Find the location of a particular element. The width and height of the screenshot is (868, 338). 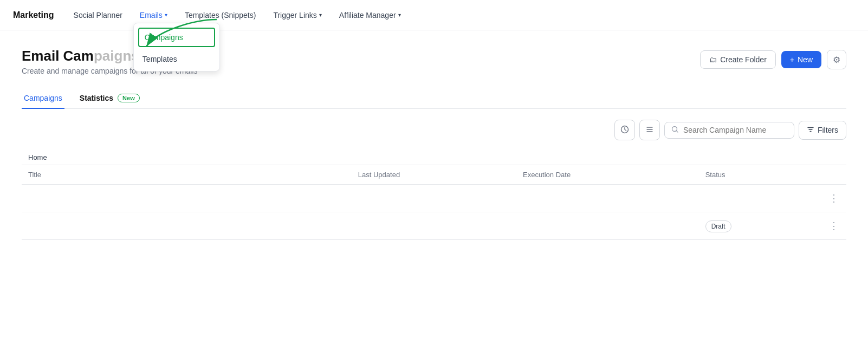

header-actions: 🗂 Create Folder + New ⚙ is located at coordinates (773, 60).